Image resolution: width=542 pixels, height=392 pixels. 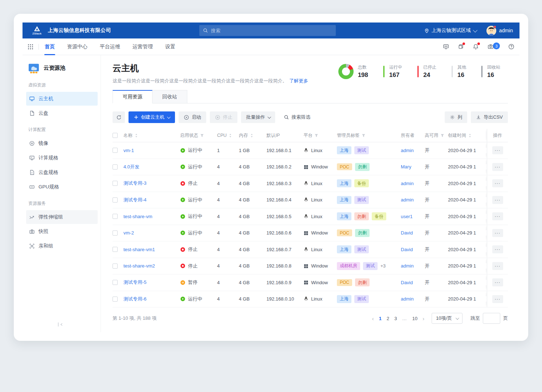 What do you see at coordinates (170, 47) in the screenshot?
I see `nav-item-4: 设置` at bounding box center [170, 47].